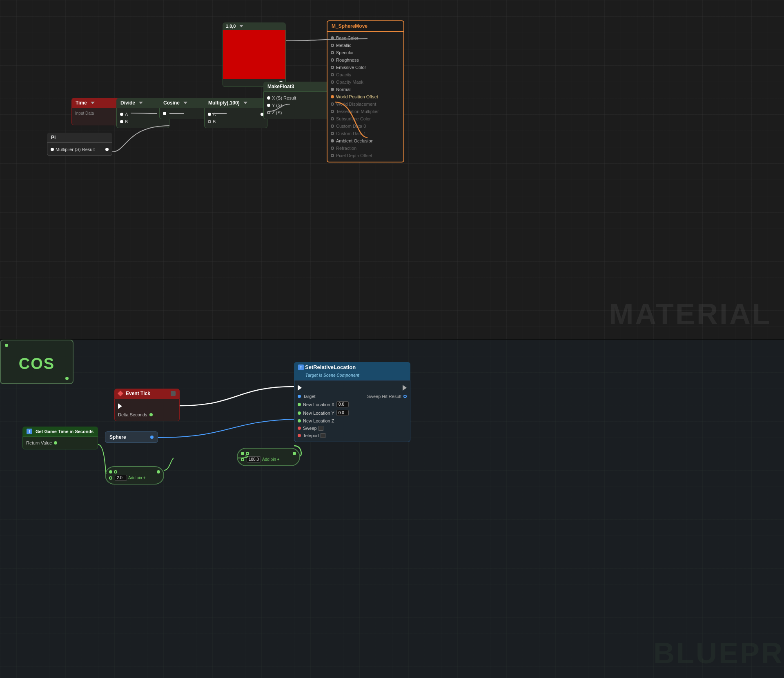  What do you see at coordinates (209, 122) in the screenshot?
I see `multiply-b-pin` at bounding box center [209, 122].